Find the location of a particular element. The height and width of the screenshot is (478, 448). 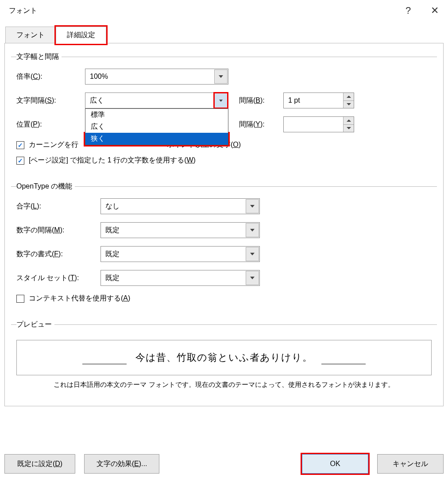

stylistic-sets-label: スタイル セット(T): is located at coordinates (58, 278).